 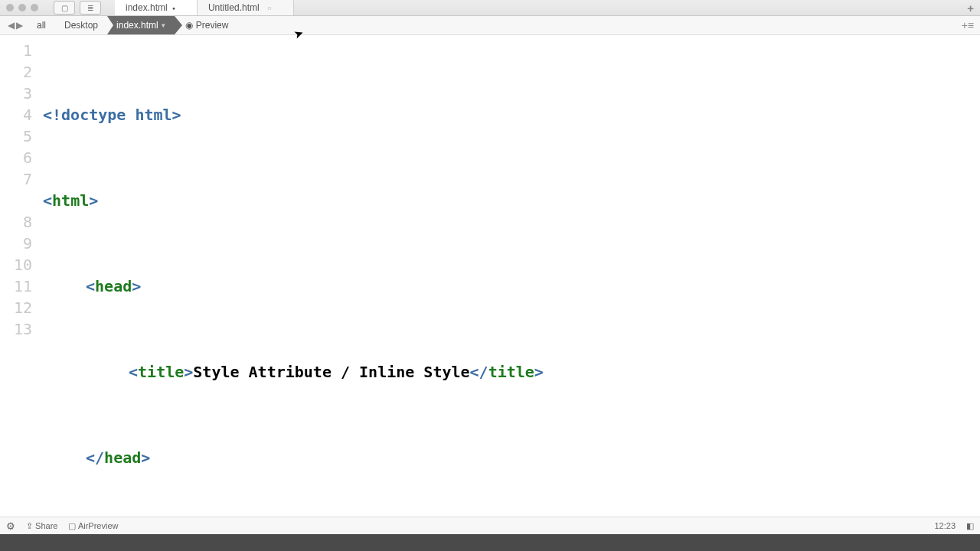 What do you see at coordinates (10, 8) in the screenshot?
I see `close-window-icon` at bounding box center [10, 8].